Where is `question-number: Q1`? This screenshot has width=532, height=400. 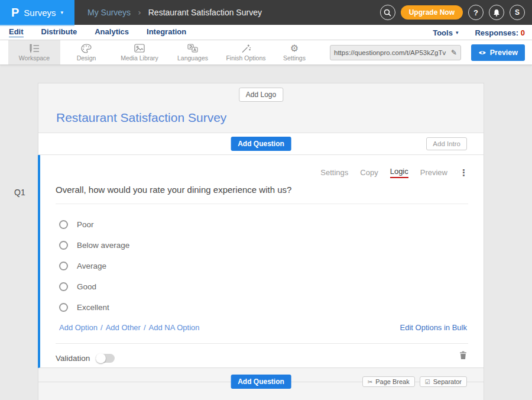
question-number: Q1 is located at coordinates (20, 192).